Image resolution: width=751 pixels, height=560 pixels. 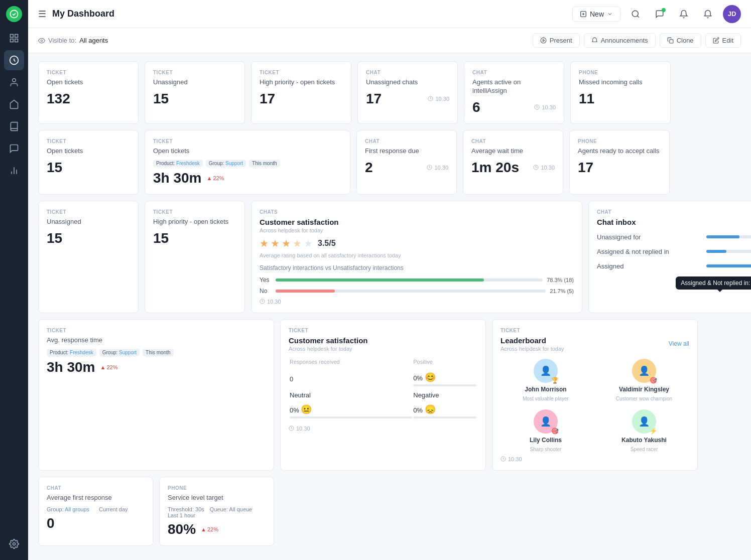 What do you see at coordinates (88, 257) in the screenshot?
I see `card-unassigned-15: TICKET Unassigned 15` at bounding box center [88, 257].